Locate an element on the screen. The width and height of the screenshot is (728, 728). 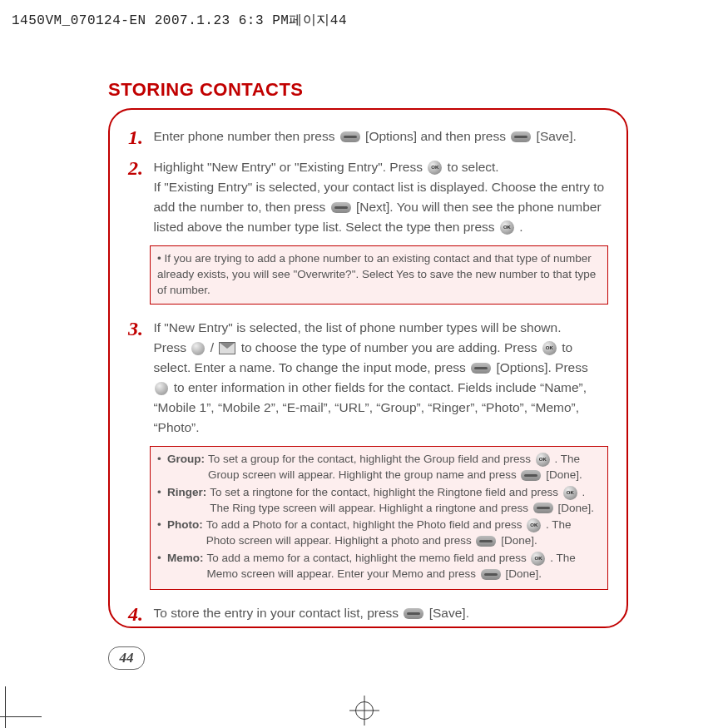
step-4: 4. To store the entry in your contact li… is located at coordinates (368, 614).